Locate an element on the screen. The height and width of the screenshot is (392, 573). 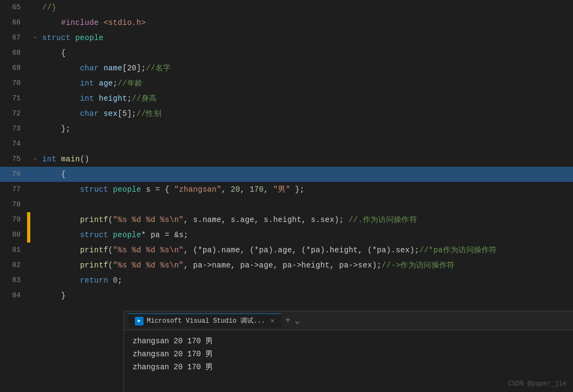
line-number: 83 is located at coordinates (14, 280).